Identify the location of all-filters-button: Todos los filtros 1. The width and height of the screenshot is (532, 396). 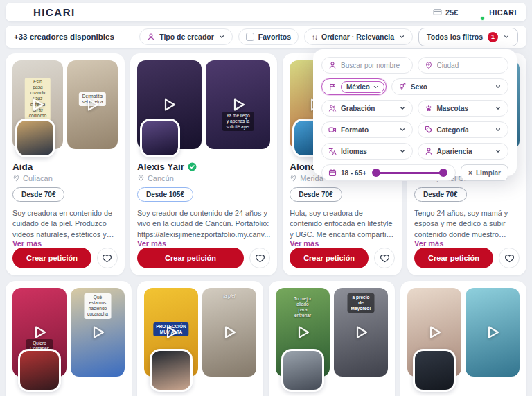
(468, 37).